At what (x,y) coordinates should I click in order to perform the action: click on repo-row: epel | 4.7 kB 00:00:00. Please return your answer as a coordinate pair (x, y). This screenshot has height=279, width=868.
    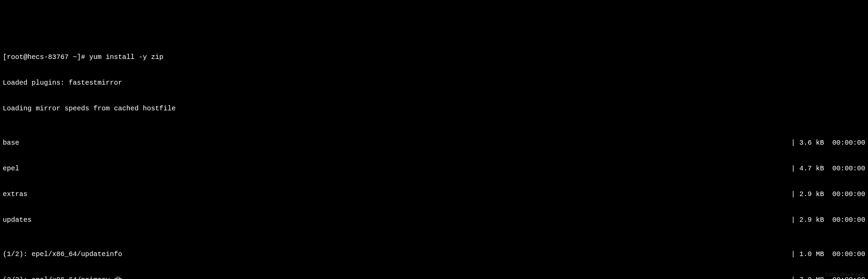
    Looking at the image, I should click on (434, 169).